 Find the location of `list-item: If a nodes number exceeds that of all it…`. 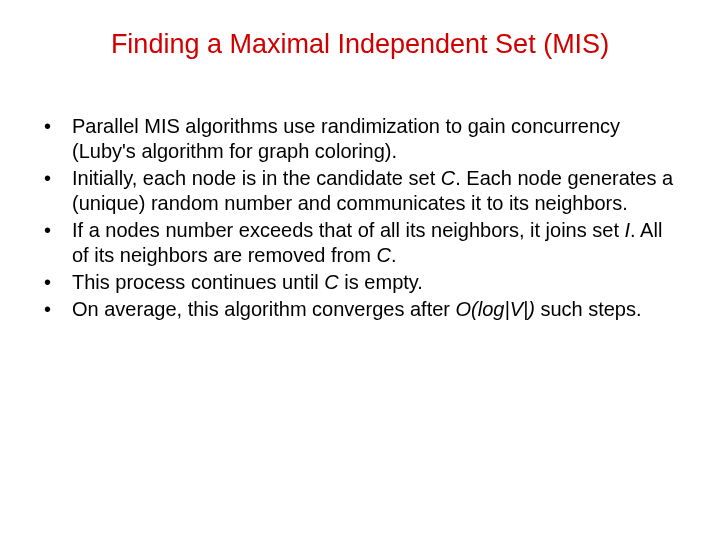

list-item: If a nodes number exceeds that of all it… is located at coordinates (360, 243).